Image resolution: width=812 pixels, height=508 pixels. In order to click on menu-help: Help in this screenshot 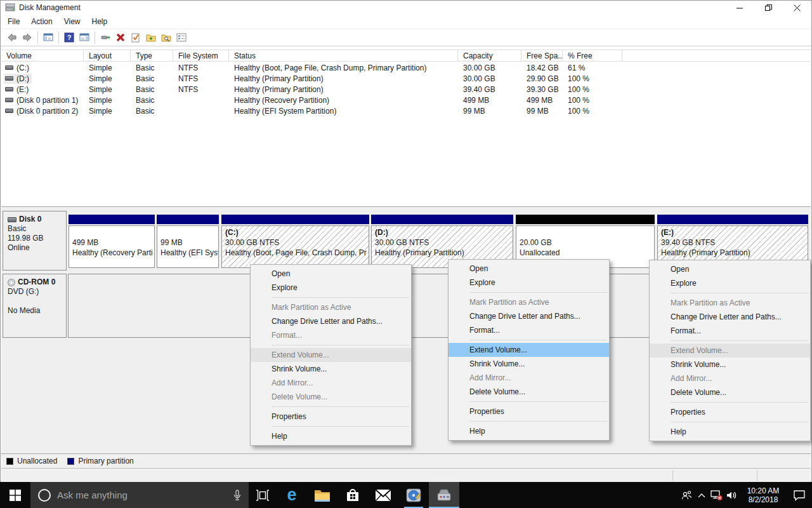, I will do `click(100, 22)`.